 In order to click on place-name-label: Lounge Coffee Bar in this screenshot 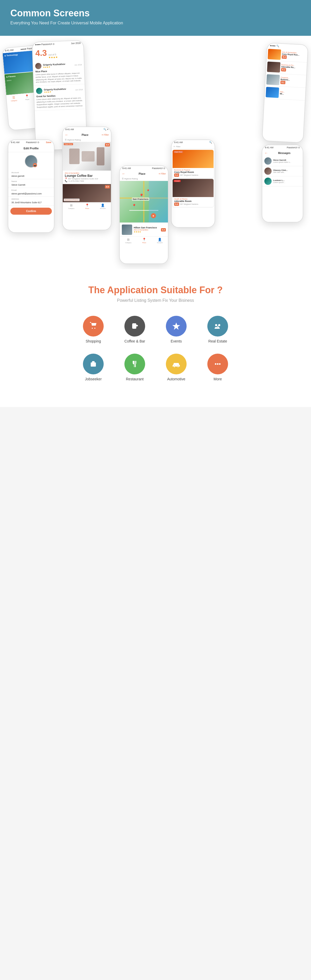, I will do `click(87, 176)`.